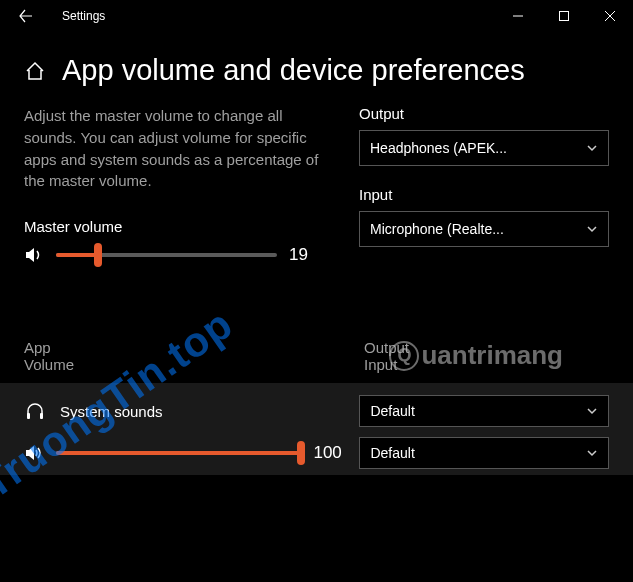 The width and height of the screenshot is (633, 582). What do you see at coordinates (438, 148) in the screenshot?
I see `output-device-value: Headphones (APEK...` at bounding box center [438, 148].